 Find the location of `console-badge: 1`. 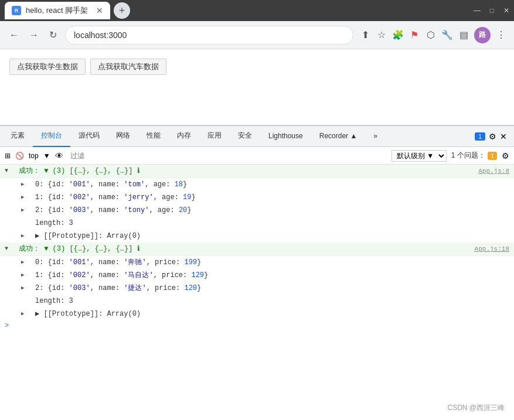

console-badge: 1 is located at coordinates (480, 136).